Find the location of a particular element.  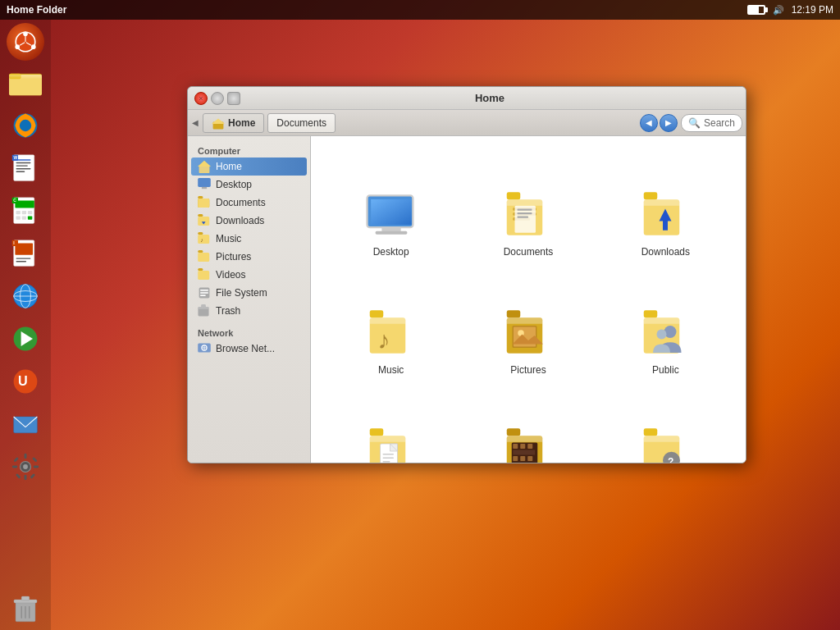

file-item-examples: ? Examples is located at coordinates (666, 424).